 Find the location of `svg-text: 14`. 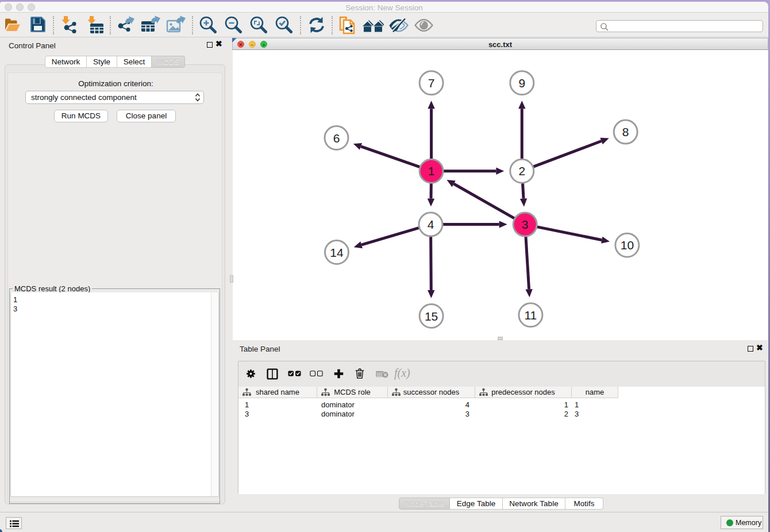

svg-text: 14 is located at coordinates (337, 253).